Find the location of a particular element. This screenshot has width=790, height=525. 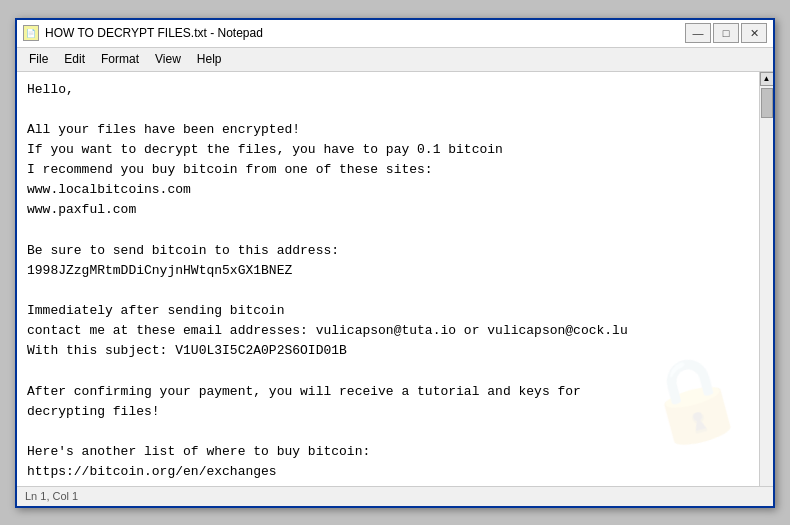

window-controls: — □ ✕ is located at coordinates (726, 33).